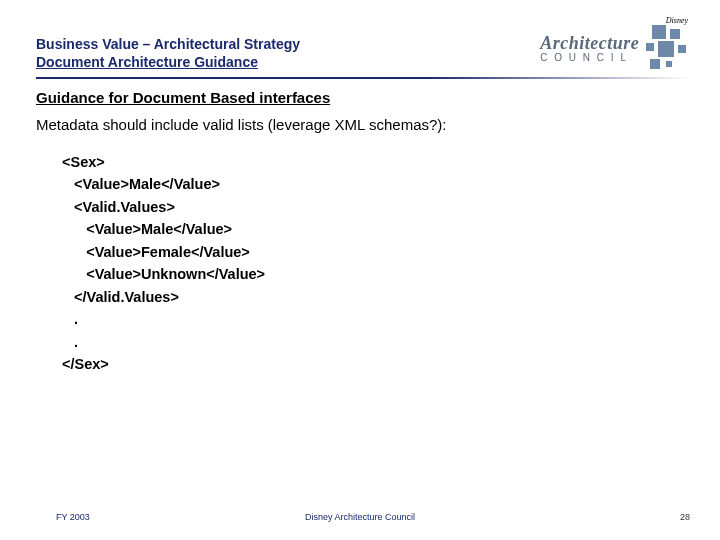 The height and width of the screenshot is (540, 720). Describe the element at coordinates (677, 20) in the screenshot. I see `logo-brand-small: Disney` at that location.